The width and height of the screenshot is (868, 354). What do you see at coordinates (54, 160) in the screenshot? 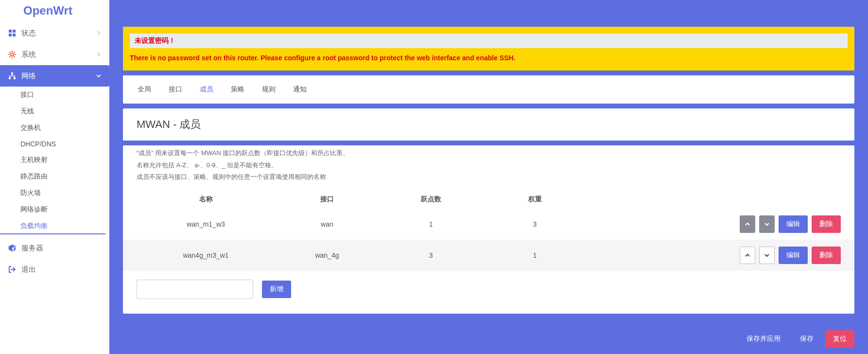
I see `sidebar-sub-item: 主机映射` at bounding box center [54, 160].